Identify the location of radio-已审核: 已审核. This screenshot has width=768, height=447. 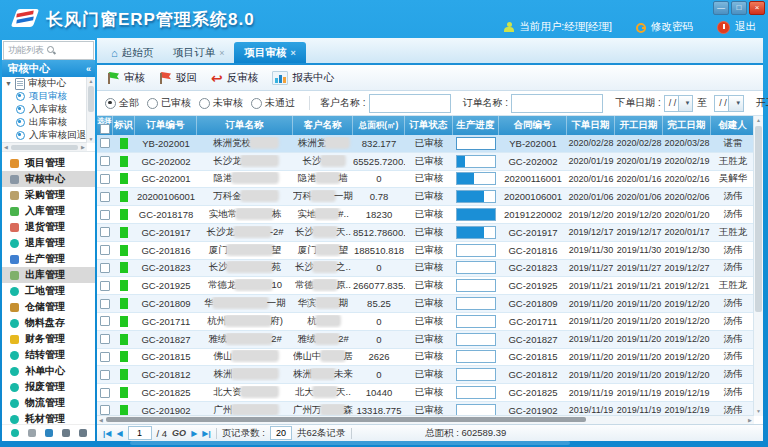
(169, 103).